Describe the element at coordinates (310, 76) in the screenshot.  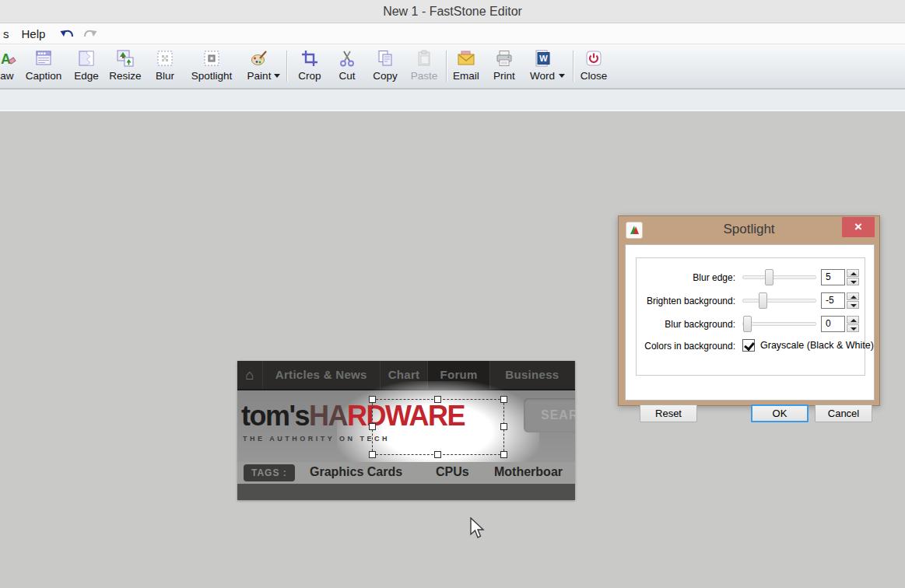
I see `toolbar-label-crop: Crop` at that location.